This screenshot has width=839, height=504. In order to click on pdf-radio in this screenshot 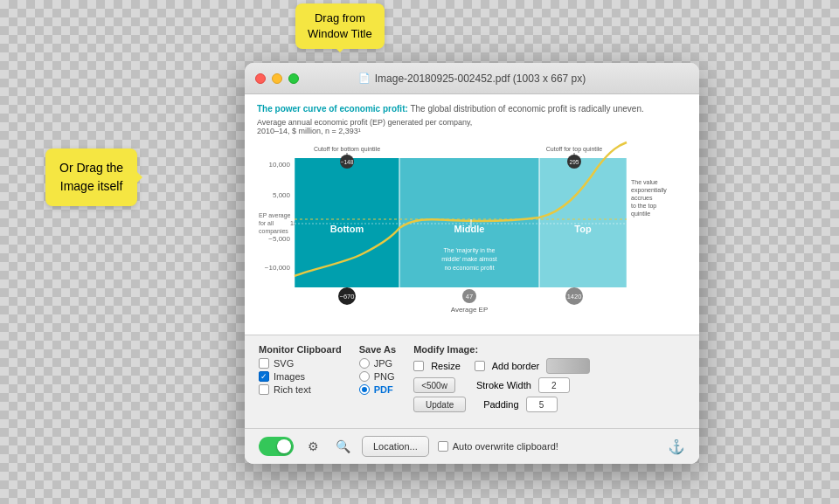, I will do `click(364, 390)`.